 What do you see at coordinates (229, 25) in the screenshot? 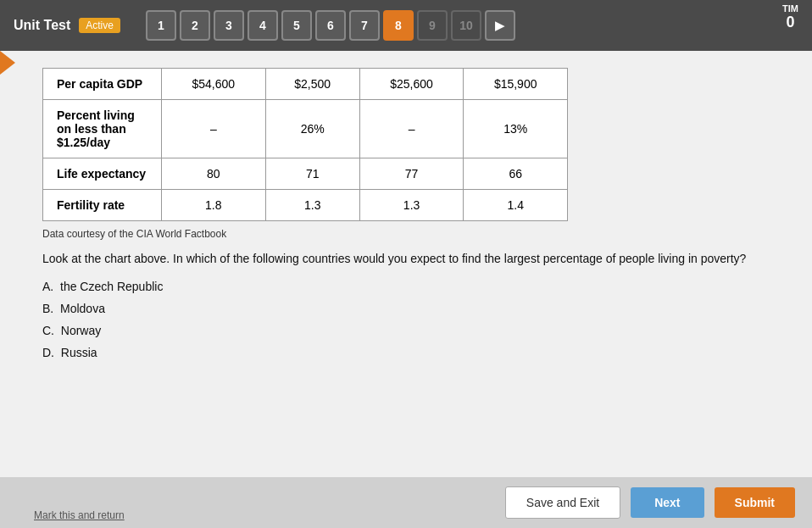
I see `nav-btn-3: 3` at bounding box center [229, 25].